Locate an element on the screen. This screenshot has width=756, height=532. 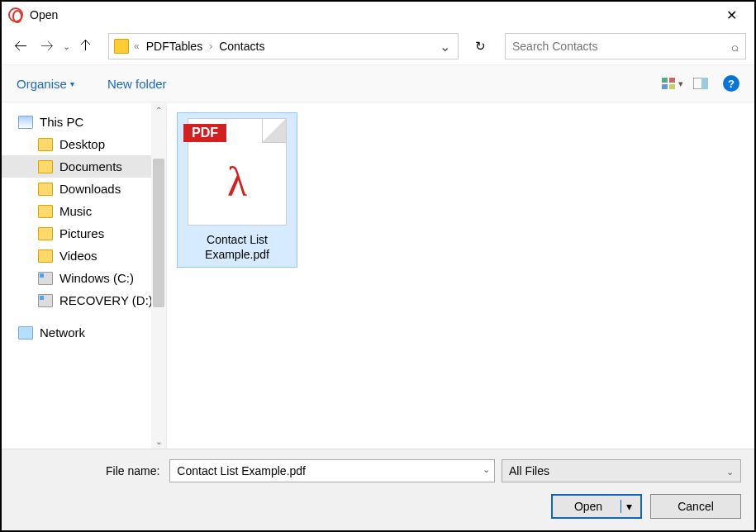
up-button: 🡡 is located at coordinates (86, 46).